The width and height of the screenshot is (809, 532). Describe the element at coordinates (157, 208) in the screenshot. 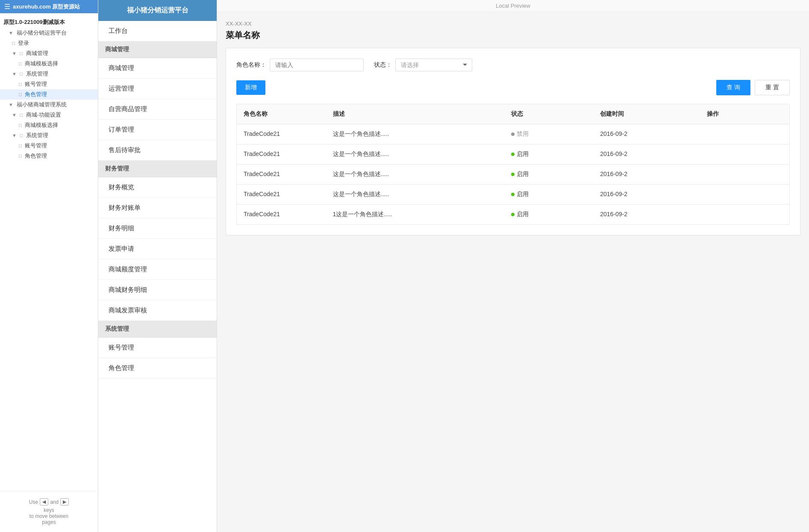

I see `nav-finance-reconcile: 财务对账单` at that location.